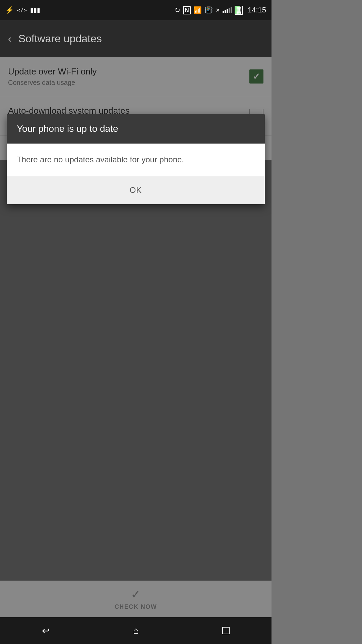 This screenshot has width=362, height=644. What do you see at coordinates (187, 10) in the screenshot?
I see `nfc-icon: N` at bounding box center [187, 10].